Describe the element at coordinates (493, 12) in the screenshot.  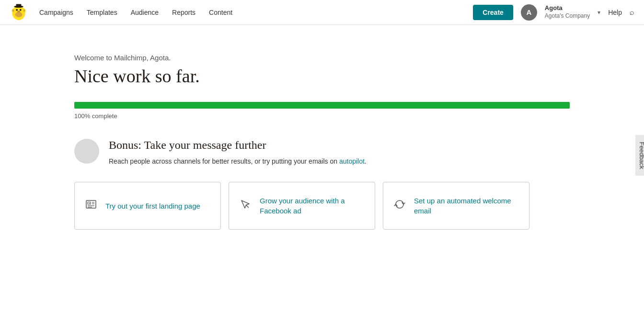
I see `create-button: Create` at that location.